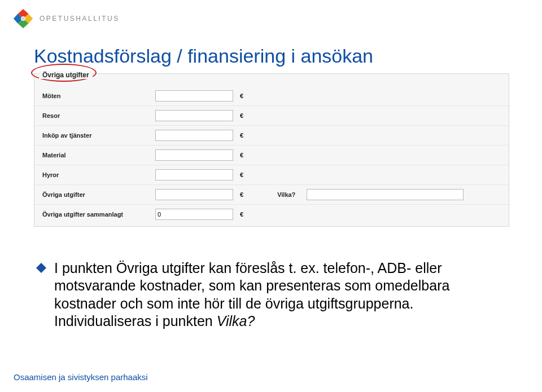 The width and height of the screenshot is (542, 392). I want to click on row-ovriga: Övriga utgifter € Vilka?, so click(272, 194).